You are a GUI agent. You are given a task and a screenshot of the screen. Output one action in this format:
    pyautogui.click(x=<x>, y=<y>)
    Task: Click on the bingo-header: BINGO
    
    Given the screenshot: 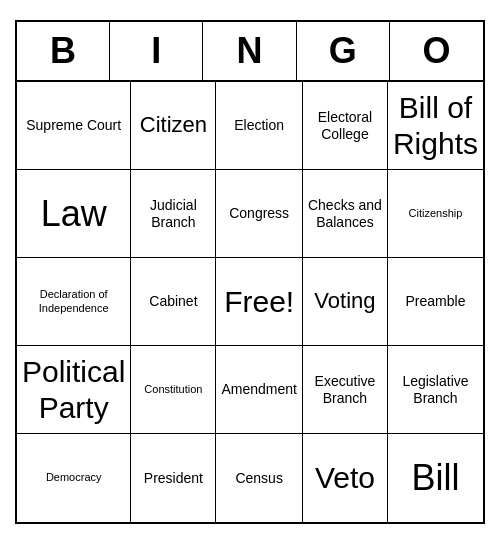 What is the action you would take?
    pyautogui.click(x=250, y=52)
    